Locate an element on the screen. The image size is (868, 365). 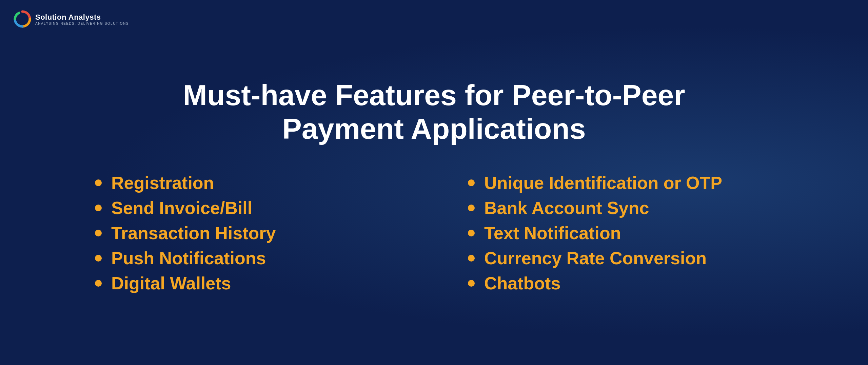
feature-label-right-1: Bank Account Sync is located at coordinates (567, 208).